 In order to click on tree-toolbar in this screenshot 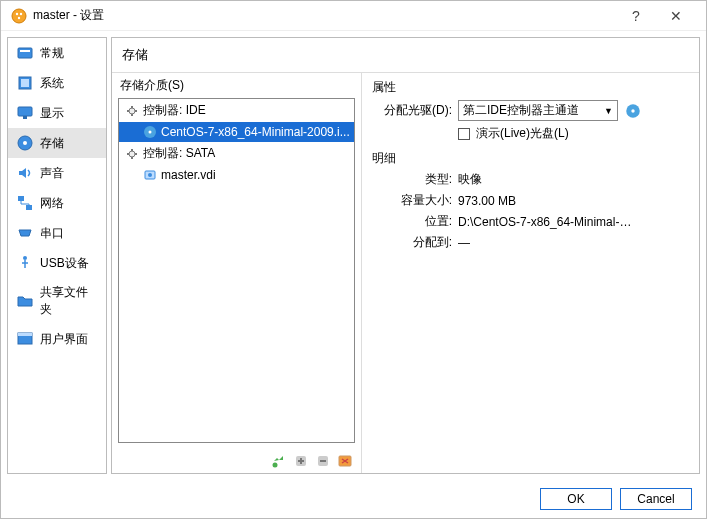, I will do `click(236, 461)`.